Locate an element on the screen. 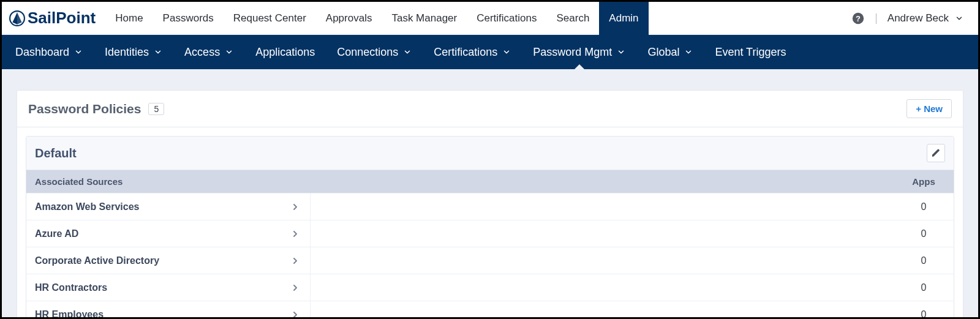  col-header-sources: Associated Sources is located at coordinates (173, 181).